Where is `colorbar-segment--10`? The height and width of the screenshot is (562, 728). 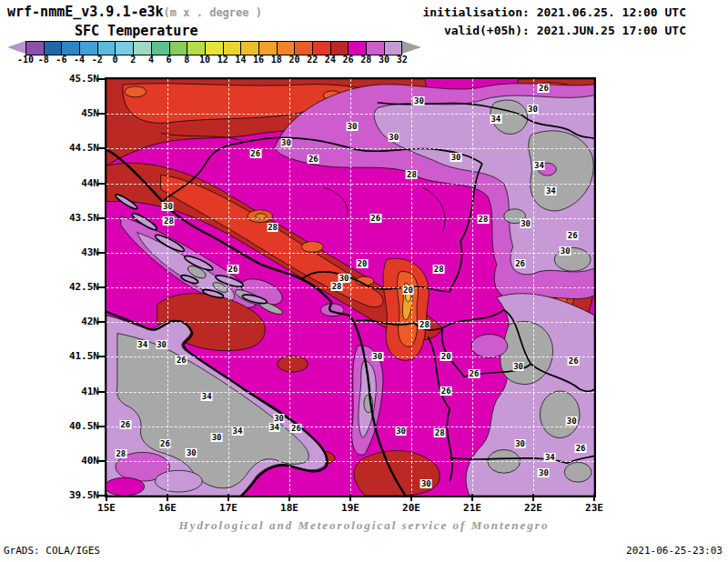
colorbar-segment--10 is located at coordinates (35, 48).